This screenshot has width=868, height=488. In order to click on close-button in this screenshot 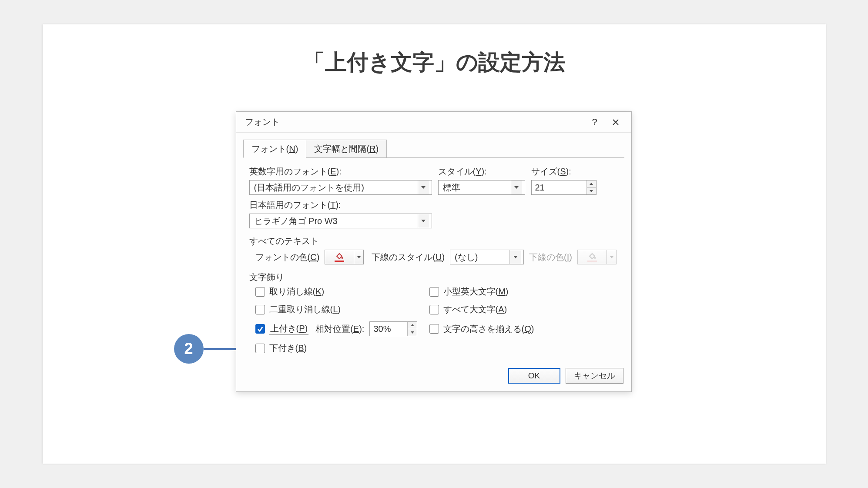, I will do `click(616, 122)`.